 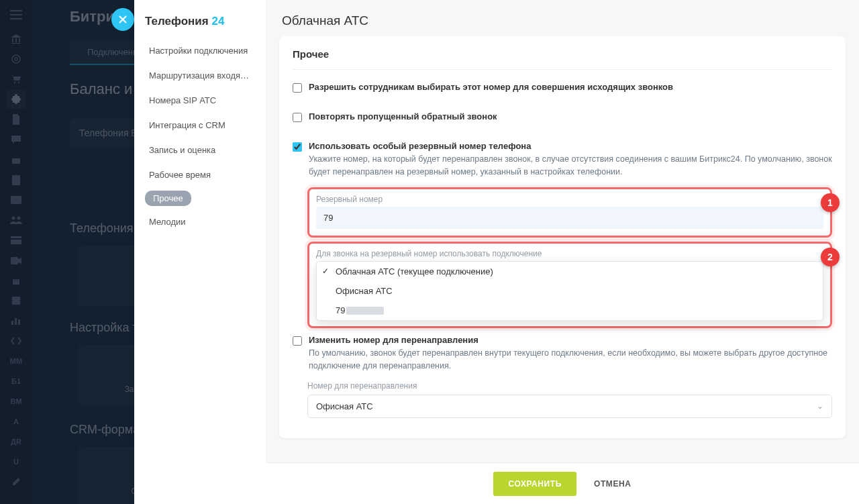 What do you see at coordinates (570, 386) in the screenshot?
I see `forward-label: Номер для перенаправления` at bounding box center [570, 386].